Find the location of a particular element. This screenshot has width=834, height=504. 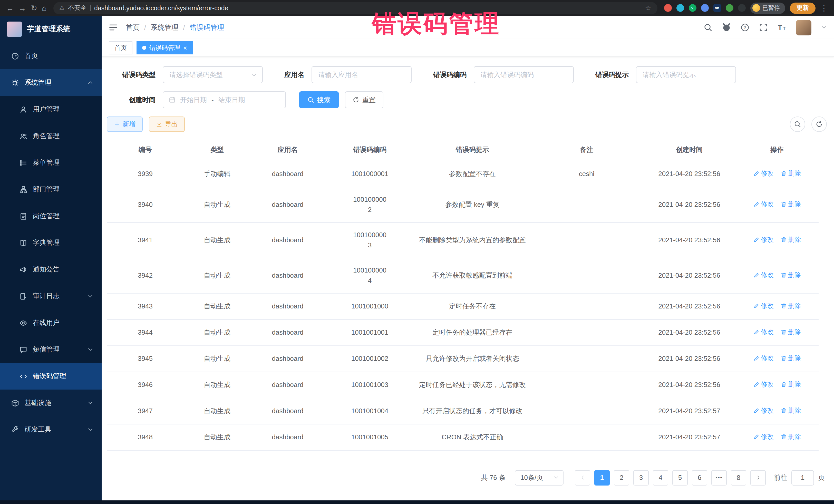

extension-leaf-icon is located at coordinates (729, 8).